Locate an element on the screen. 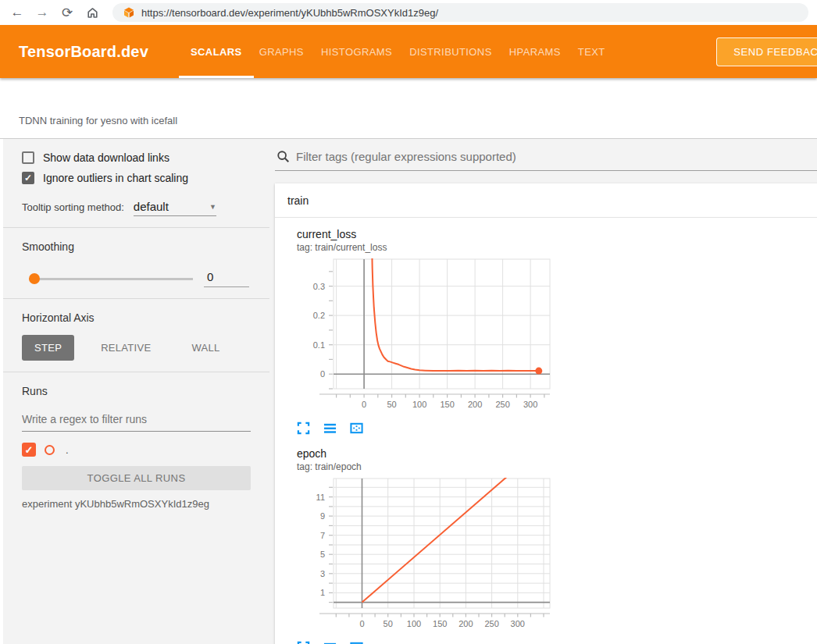 The height and width of the screenshot is (644, 817). chart-title: current_loss is located at coordinates (423, 234).